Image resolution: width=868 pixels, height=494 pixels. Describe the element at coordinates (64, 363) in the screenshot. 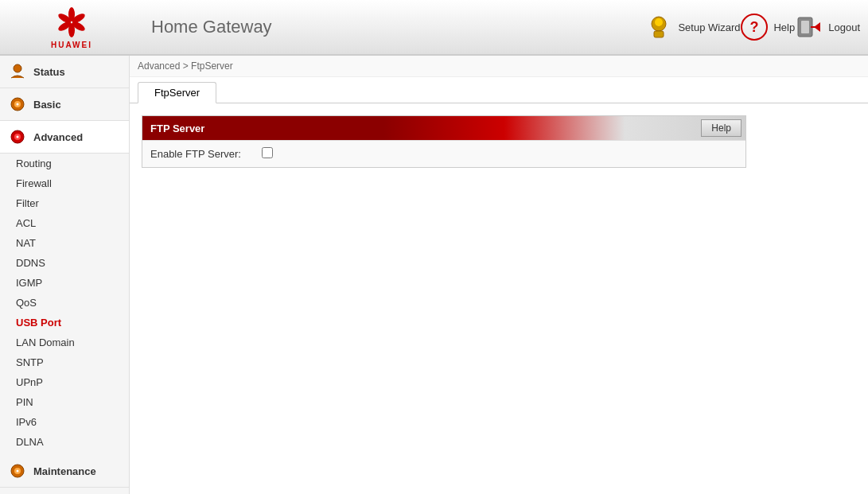

I see `sidebar-sub-sntp: SNTP` at that location.